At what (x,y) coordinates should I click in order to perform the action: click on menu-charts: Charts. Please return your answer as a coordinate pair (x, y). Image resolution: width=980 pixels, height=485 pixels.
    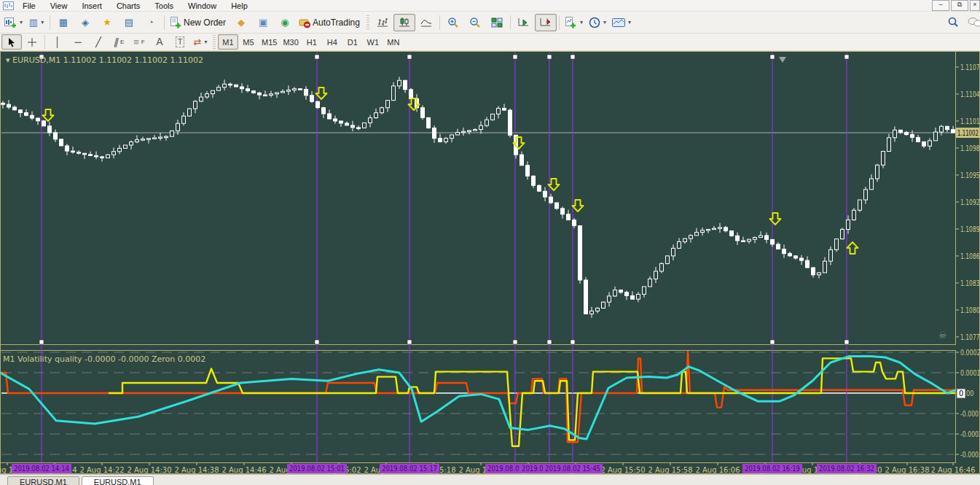
    Looking at the image, I should click on (128, 6).